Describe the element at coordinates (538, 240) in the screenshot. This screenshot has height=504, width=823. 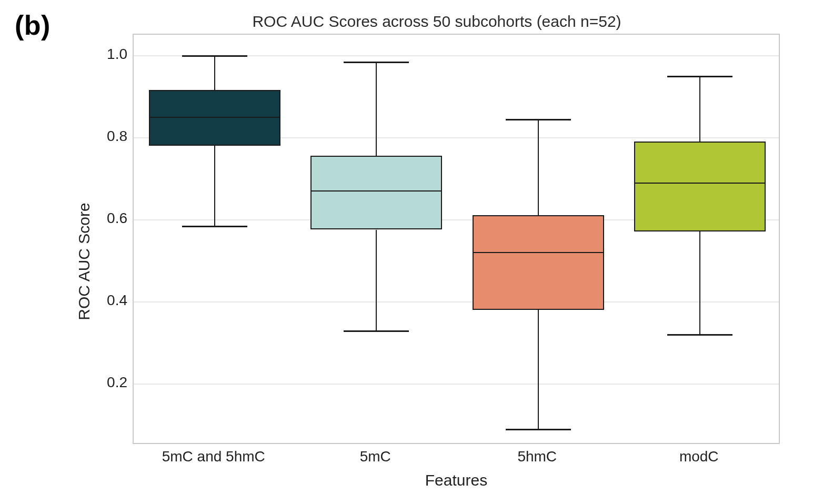
I see `boxplot-5hmc` at that location.